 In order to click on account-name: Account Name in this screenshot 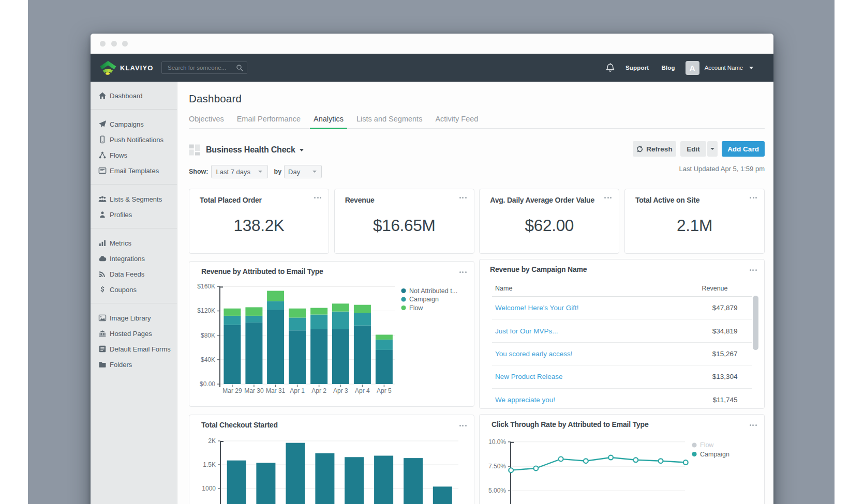, I will do `click(724, 68)`.